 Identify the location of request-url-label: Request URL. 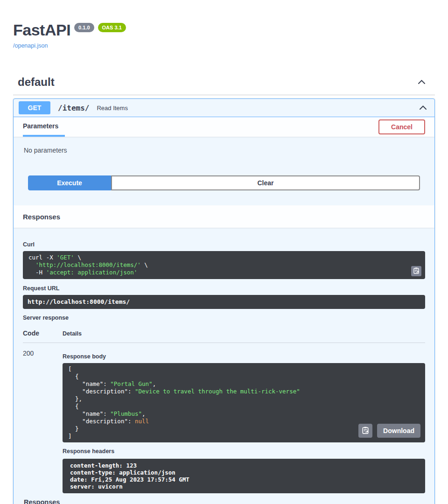
(224, 288).